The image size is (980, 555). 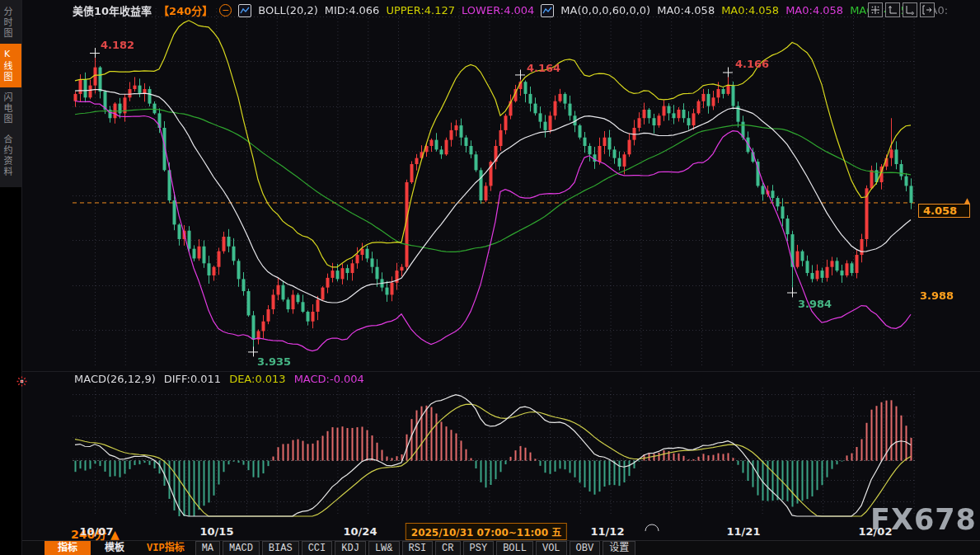 What do you see at coordinates (330, 379) in the screenshot?
I see `macd-bar-value: MACD:-0.004` at bounding box center [330, 379].